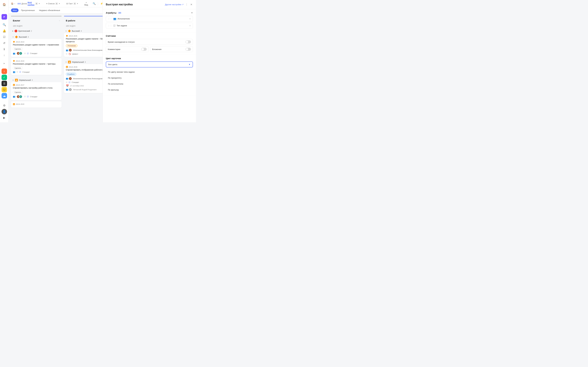  I want to click on sidebar-icon-tasks: ☑, so click(4, 37).